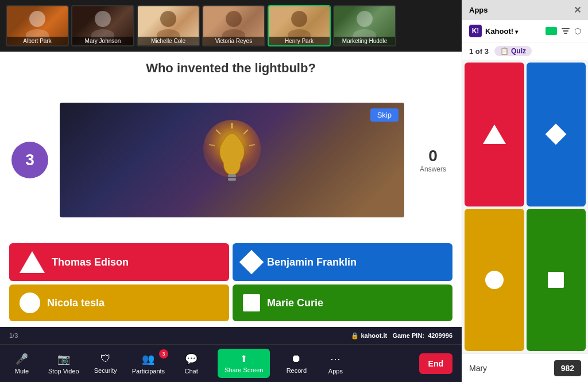 The image size is (588, 382). Describe the element at coordinates (525, 52) in the screenshot. I see `quiz-bar: 1 of 3 📋 Quiz` at that location.